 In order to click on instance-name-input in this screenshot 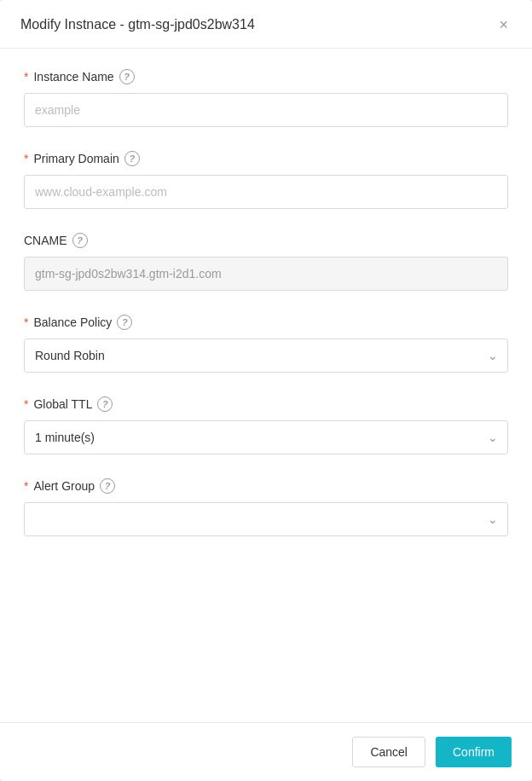, I will do `click(266, 110)`.